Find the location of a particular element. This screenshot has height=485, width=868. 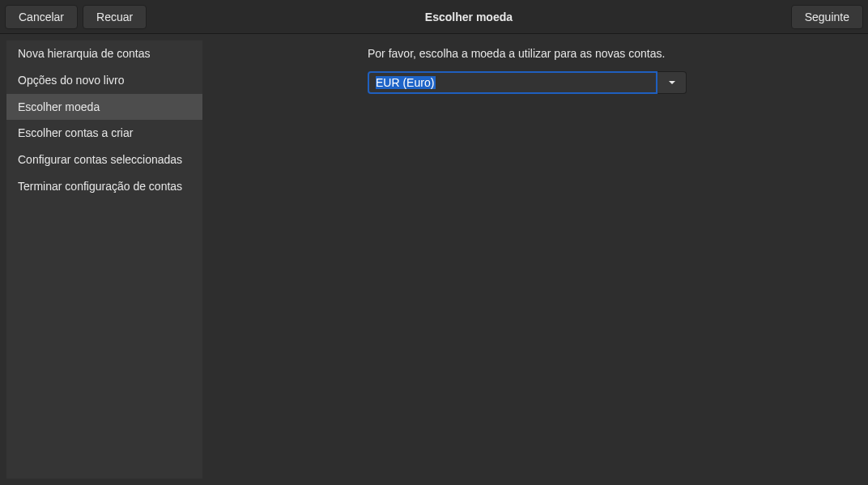

chevron-down-icon is located at coordinates (672, 83).